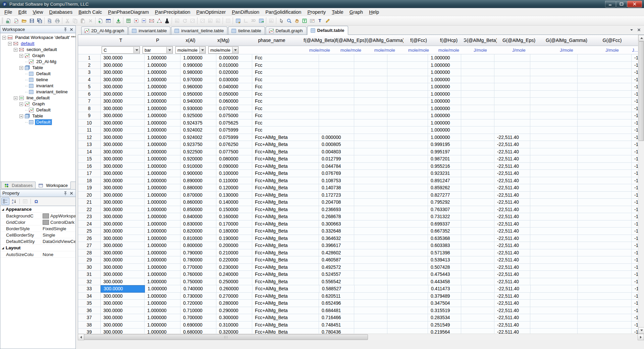 The height and width of the screenshot is (349, 644). Describe the element at coordinates (385, 40) in the screenshot. I see `column-header-f-almg-gamma: f(@AlMg_Gamma)` at that location.